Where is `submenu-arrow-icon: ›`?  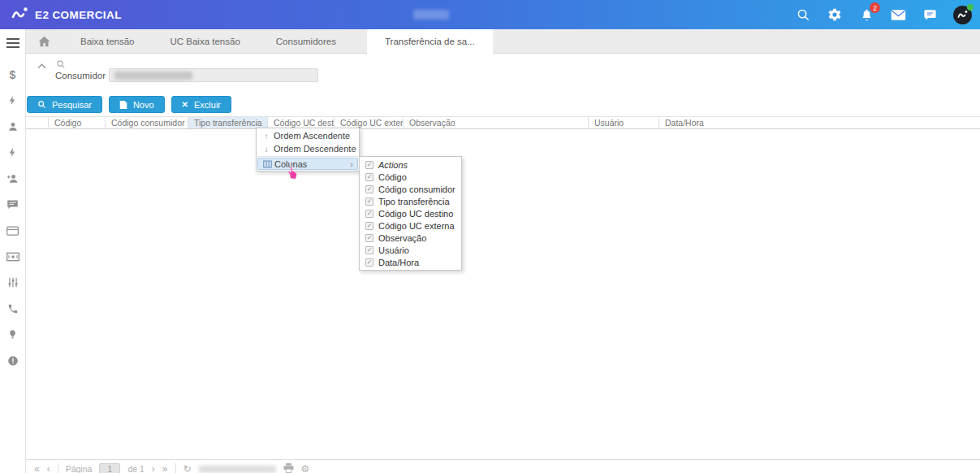 submenu-arrow-icon: › is located at coordinates (352, 164).